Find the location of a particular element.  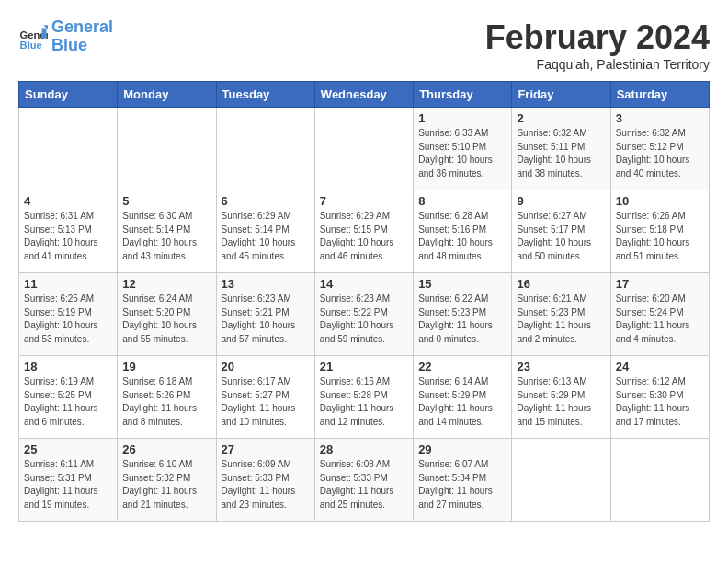

day-info: Sunrise: 6:32 AM Sunset: 5:12 PM Dayligh… is located at coordinates (660, 154).